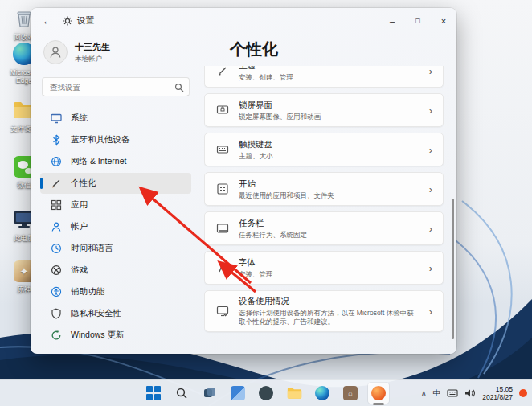 This screenshot has width=532, height=406. I want to click on titlebar: ← 设置 – □ ×, so click(243, 21).